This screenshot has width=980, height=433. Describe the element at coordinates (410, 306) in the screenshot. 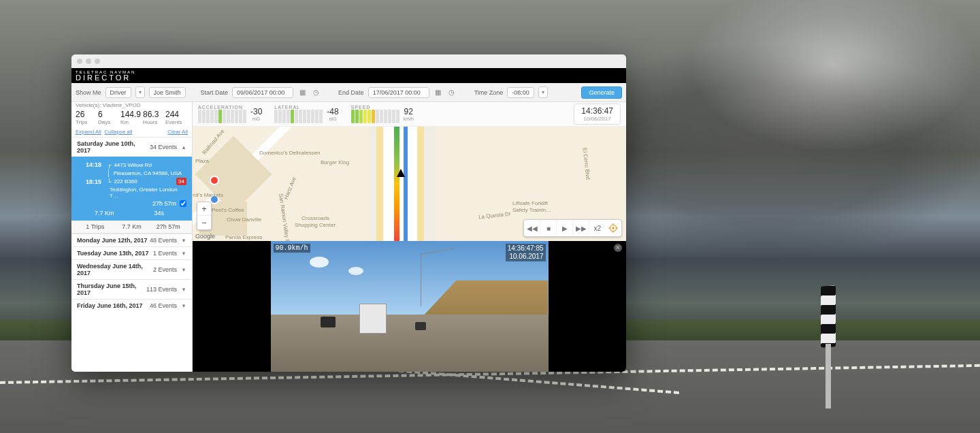

I see `dashcam-panel: 90.9km/h 14:36:47:85 10.06.2017 ✕` at that location.